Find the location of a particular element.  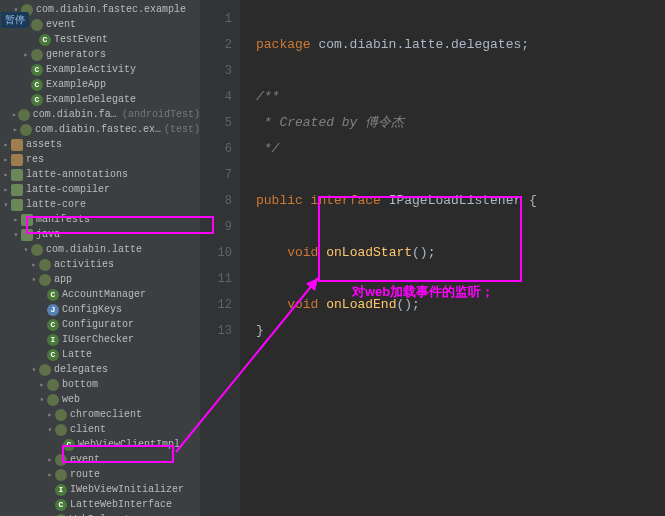

tree-node: CExampleActivity is located at coordinates (100, 70).